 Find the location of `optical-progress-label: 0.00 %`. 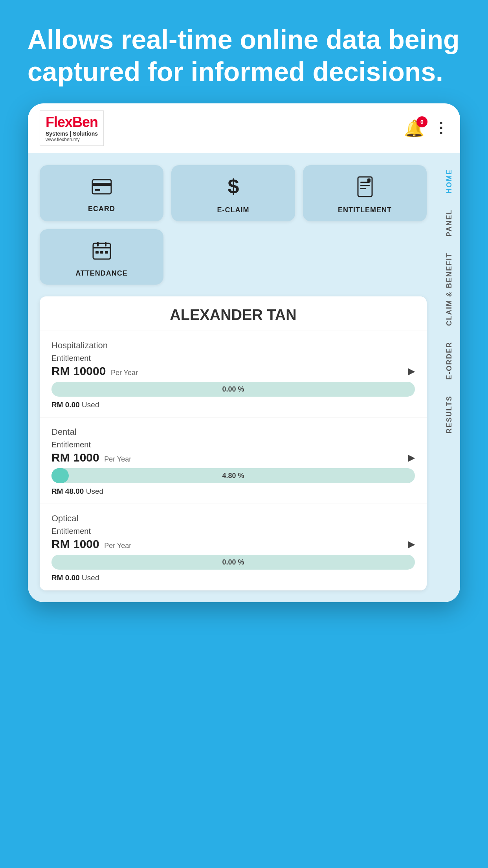

optical-progress-label: 0.00 % is located at coordinates (233, 562).